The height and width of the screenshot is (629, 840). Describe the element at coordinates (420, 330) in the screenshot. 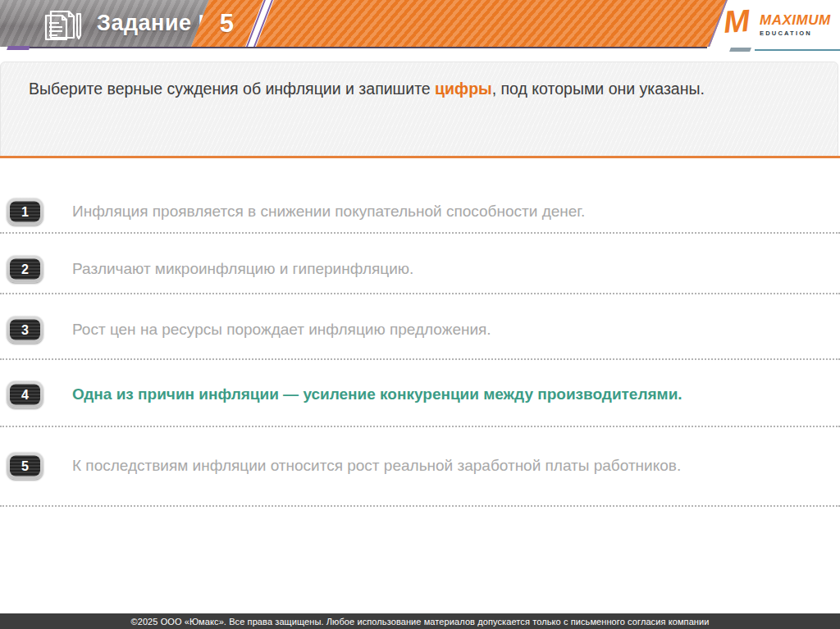

I see `statement-row-3: 3 Рост цен на ресурсы порождает инфляцию…` at that location.